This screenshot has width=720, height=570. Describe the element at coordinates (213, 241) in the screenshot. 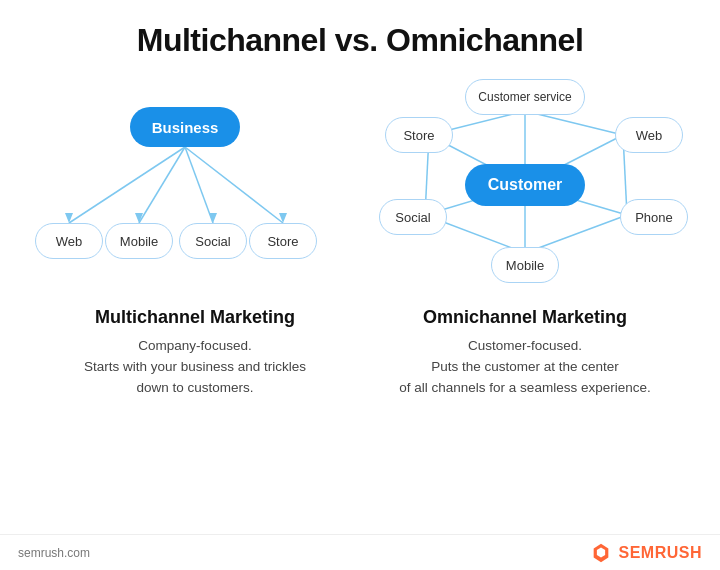

I see `social-node-multi: Social` at that location.